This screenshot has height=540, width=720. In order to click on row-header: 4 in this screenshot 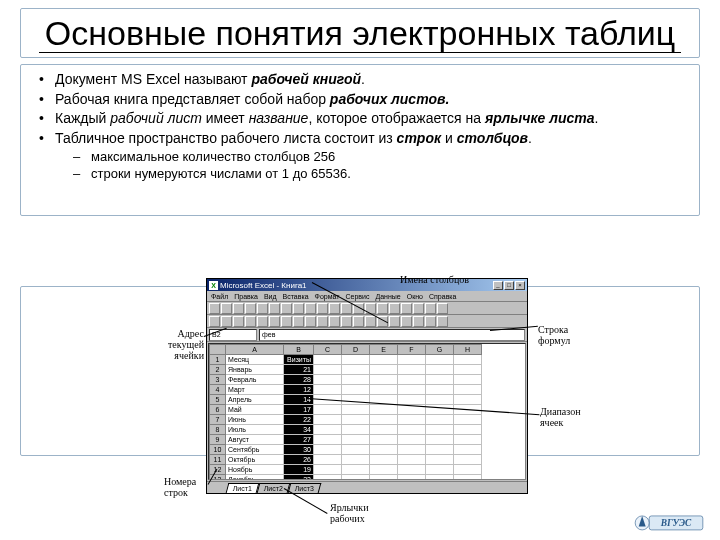, I will do `click(218, 390)`.